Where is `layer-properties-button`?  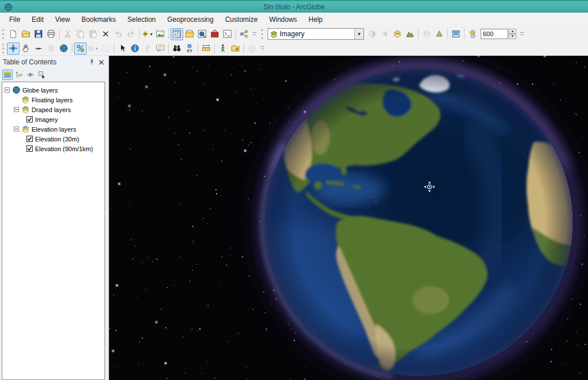 layer-properties-button is located at coordinates (427, 34).